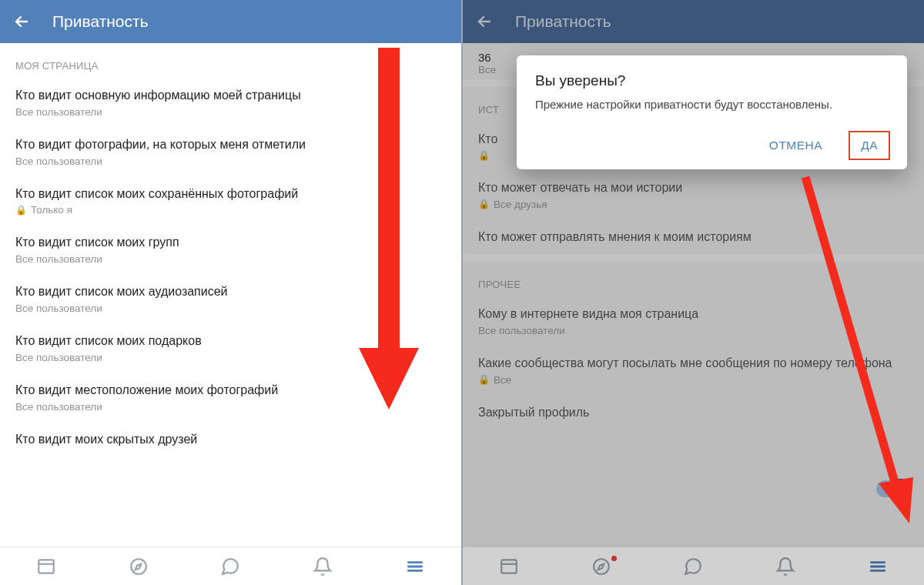 Image resolution: width=924 pixels, height=585 pixels. I want to click on privacy-item: Кто видит моих скрытых друзей, so click(231, 440).